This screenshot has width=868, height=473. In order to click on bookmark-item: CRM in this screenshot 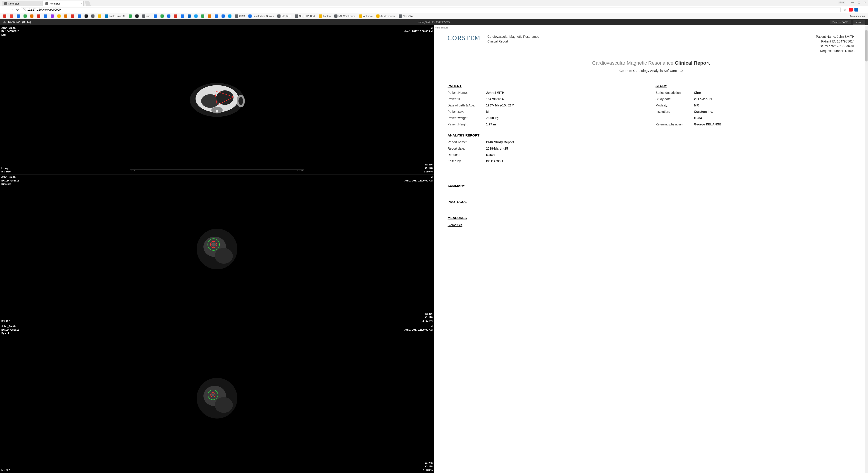, I will do `click(240, 16)`.